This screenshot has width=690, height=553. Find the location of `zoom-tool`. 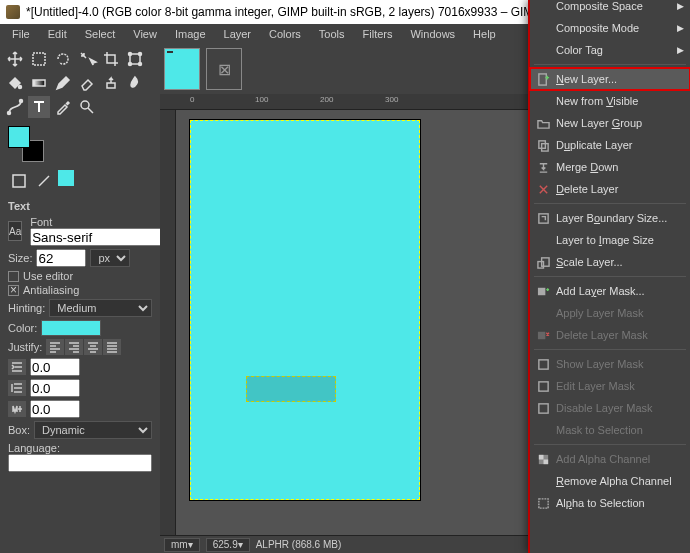

zoom-tool is located at coordinates (87, 107).